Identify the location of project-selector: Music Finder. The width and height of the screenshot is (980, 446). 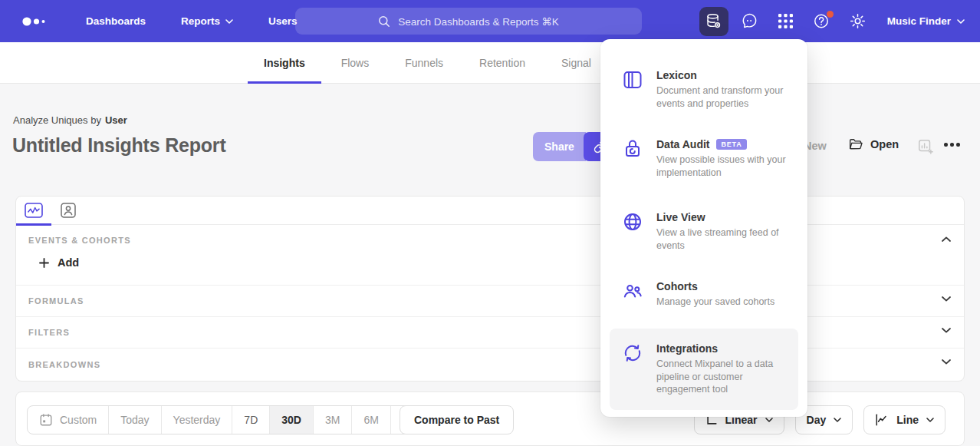
(926, 21).